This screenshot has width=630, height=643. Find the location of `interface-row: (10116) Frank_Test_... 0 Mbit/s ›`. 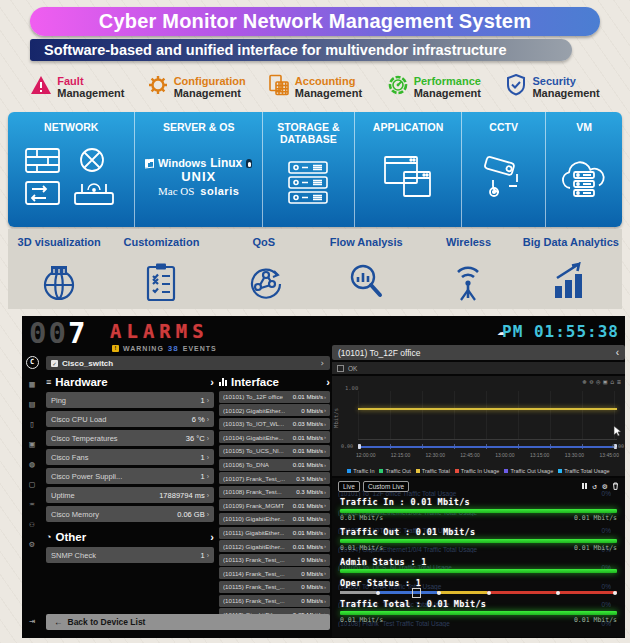

interface-row: (10116) Frank_Test_... 0 Mbit/s › is located at coordinates (274, 601).